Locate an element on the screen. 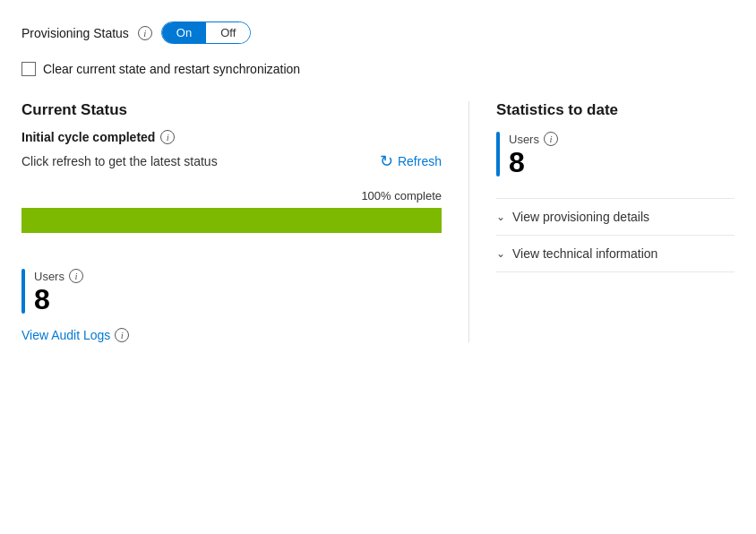 The width and height of the screenshot is (756, 534). view-audit-logs-link: View Audit Logs is located at coordinates (66, 335).